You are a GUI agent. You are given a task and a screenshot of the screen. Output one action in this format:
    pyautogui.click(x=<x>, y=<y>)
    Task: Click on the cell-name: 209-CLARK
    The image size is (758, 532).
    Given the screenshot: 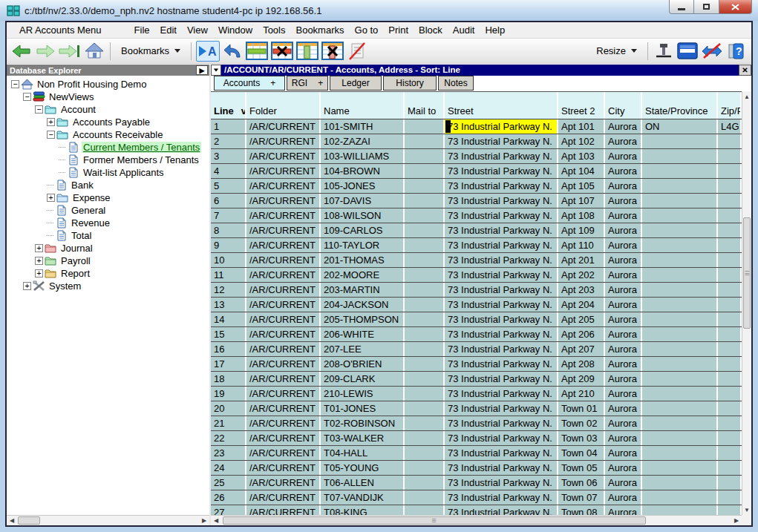 What is the action you would take?
    pyautogui.click(x=362, y=378)
    